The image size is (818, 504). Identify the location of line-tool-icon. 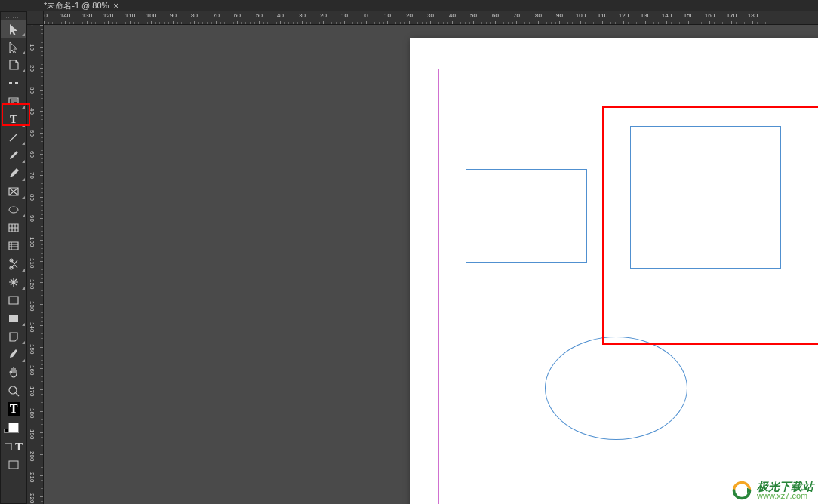
(14, 137).